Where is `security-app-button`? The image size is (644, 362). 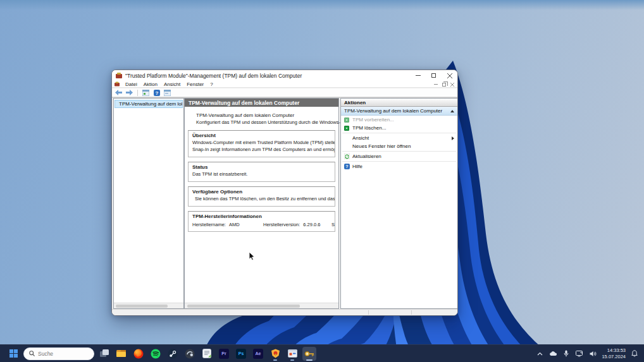
security-app-button is located at coordinates (275, 354).